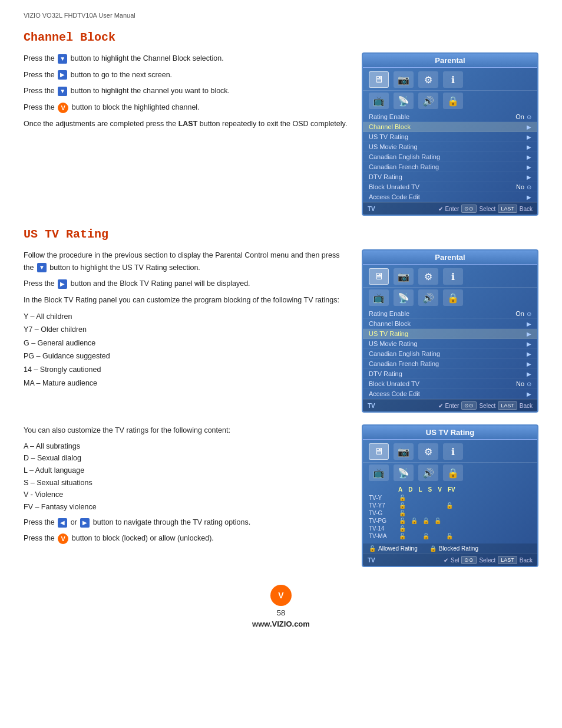 The height and width of the screenshot is (728, 562). I want to click on rating-legend: 🔓 Allowed Rating 🔒 Blocked Rating, so click(450, 548).